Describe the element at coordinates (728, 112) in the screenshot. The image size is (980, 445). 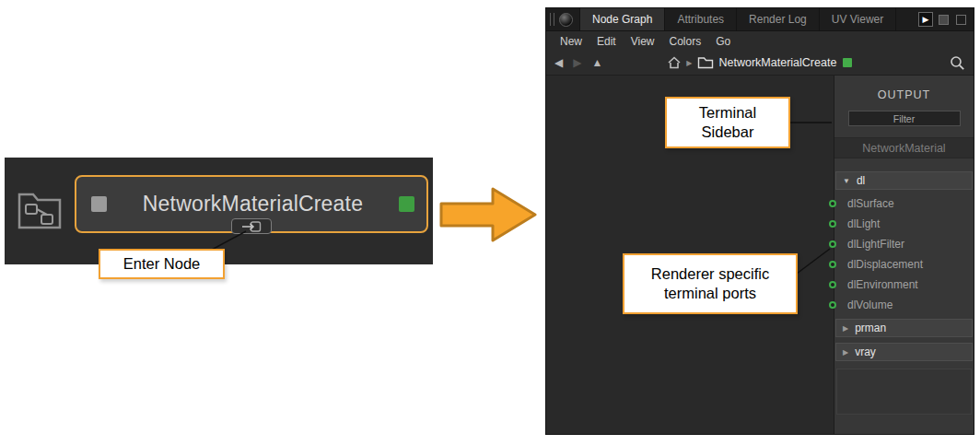
I see `callout-text-line1: Terminal` at that location.